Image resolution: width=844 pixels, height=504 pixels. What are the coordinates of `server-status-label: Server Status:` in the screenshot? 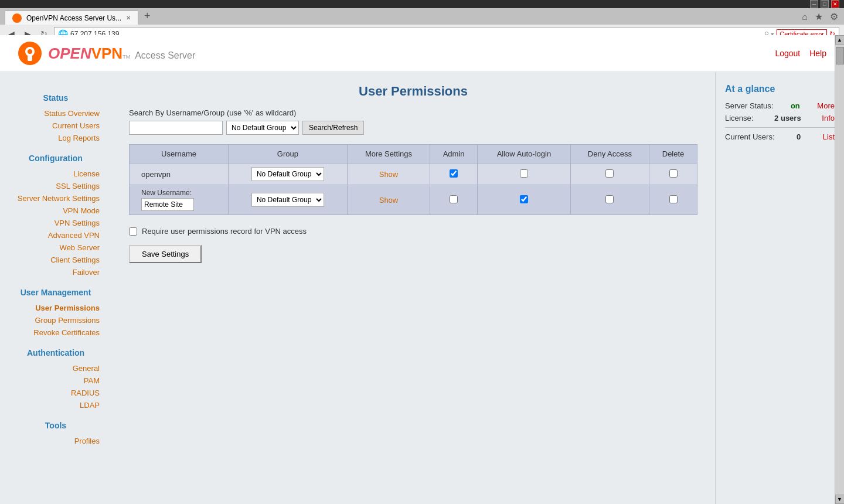 It's located at (749, 105).